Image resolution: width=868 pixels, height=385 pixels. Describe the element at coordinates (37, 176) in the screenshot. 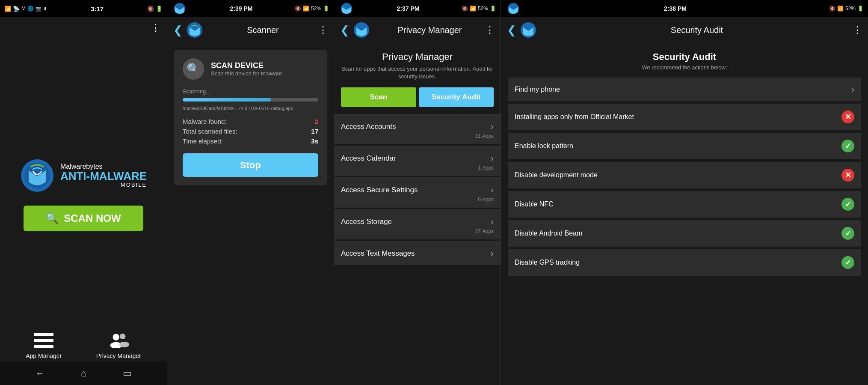

I see `malwarebytes-logo-icon` at that location.